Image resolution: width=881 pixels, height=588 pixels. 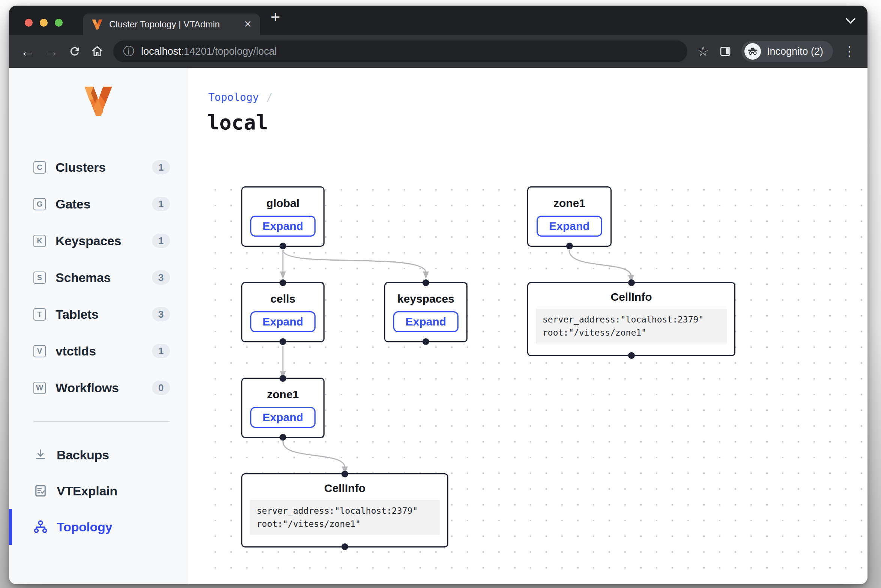 What do you see at coordinates (75, 51) in the screenshot?
I see `reload-icon` at bounding box center [75, 51].